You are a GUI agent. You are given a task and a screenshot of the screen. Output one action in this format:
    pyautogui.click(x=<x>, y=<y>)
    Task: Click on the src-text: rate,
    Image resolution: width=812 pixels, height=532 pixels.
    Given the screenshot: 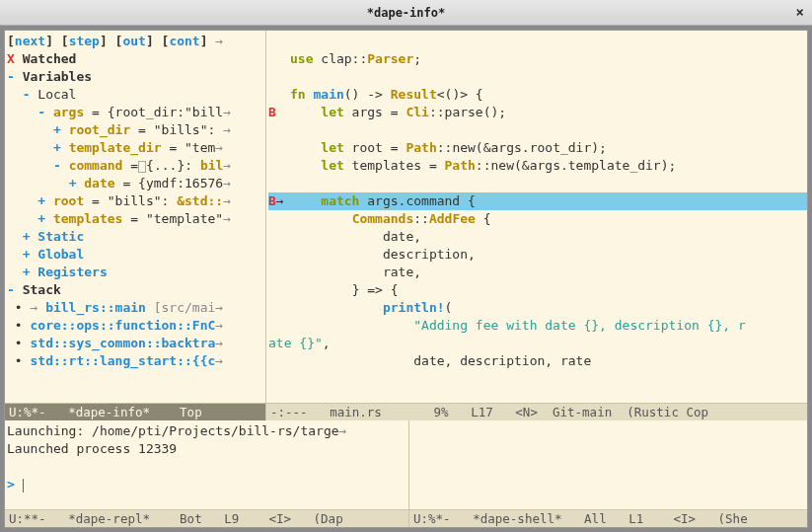 What is the action you would take?
    pyautogui.click(x=403, y=272)
    